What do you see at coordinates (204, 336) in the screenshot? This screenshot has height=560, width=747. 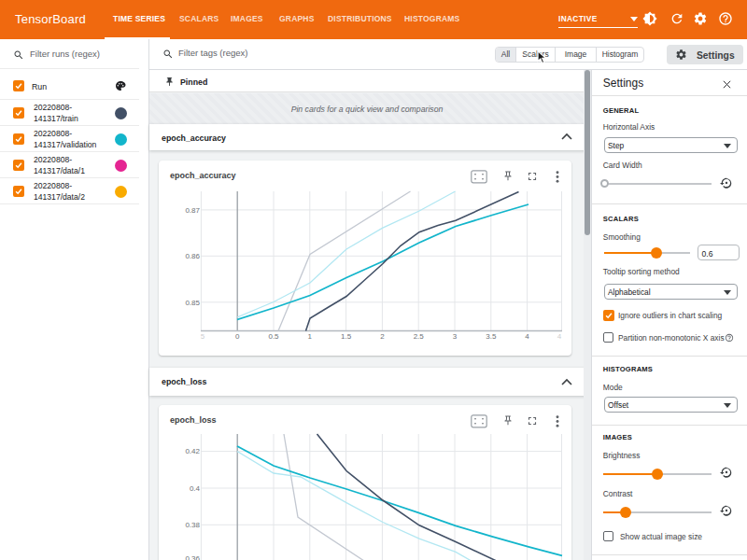 I see `svg-text: 5` at bounding box center [204, 336].